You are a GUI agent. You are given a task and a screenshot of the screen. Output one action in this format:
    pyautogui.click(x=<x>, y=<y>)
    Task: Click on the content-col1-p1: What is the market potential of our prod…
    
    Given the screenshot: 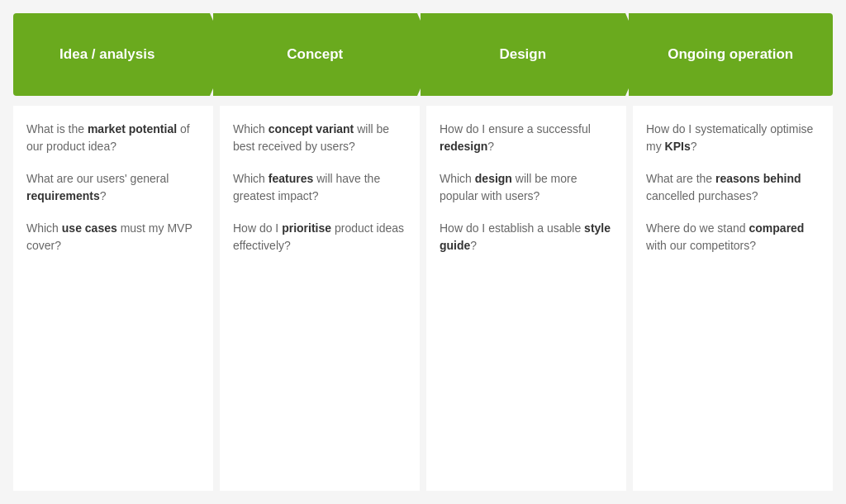 What is the action you would take?
    pyautogui.click(x=113, y=138)
    